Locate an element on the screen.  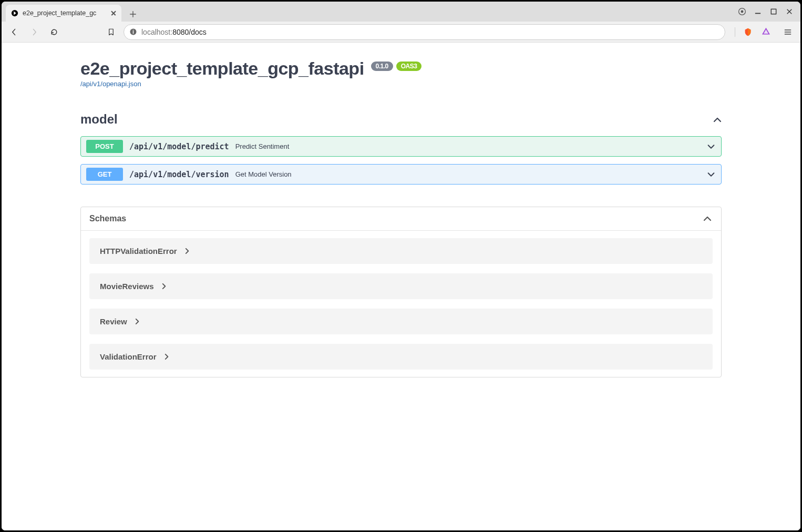
endpoint-row-version: GET /api/v1/model/version Get Model Vers… is located at coordinates (401, 175).